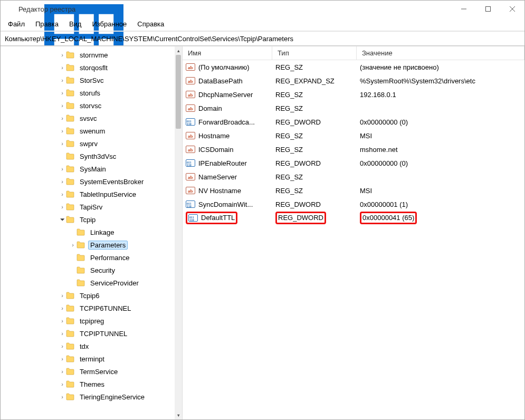  I want to click on tree-item: ›storufs, so click(88, 93).